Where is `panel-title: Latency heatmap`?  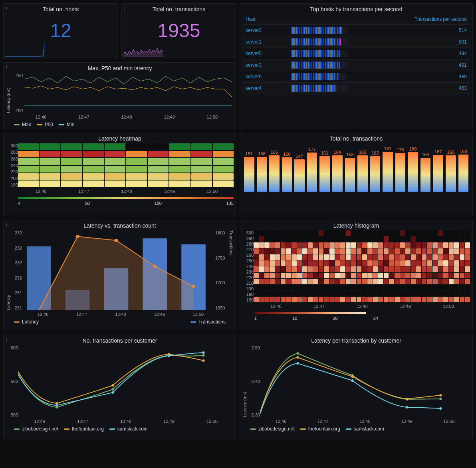 panel-title: Latency heatmap is located at coordinates (120, 139).